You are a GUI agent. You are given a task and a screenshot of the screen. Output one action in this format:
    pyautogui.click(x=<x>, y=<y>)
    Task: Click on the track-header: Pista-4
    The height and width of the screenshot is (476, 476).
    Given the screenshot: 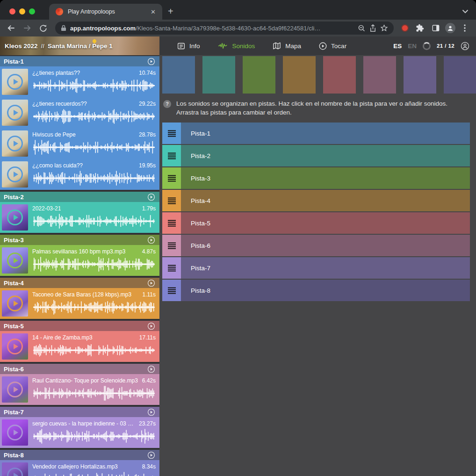 What is the action you would take?
    pyautogui.click(x=79, y=283)
    